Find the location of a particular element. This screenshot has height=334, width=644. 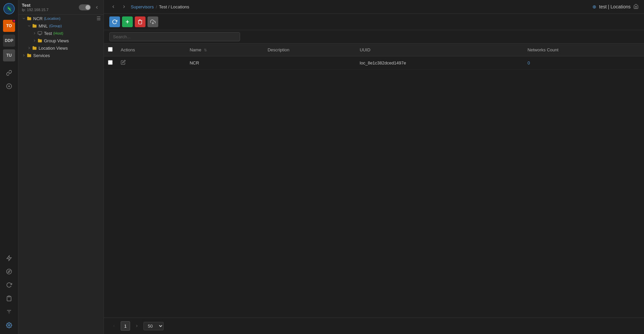

link-icon is located at coordinates (9, 73).